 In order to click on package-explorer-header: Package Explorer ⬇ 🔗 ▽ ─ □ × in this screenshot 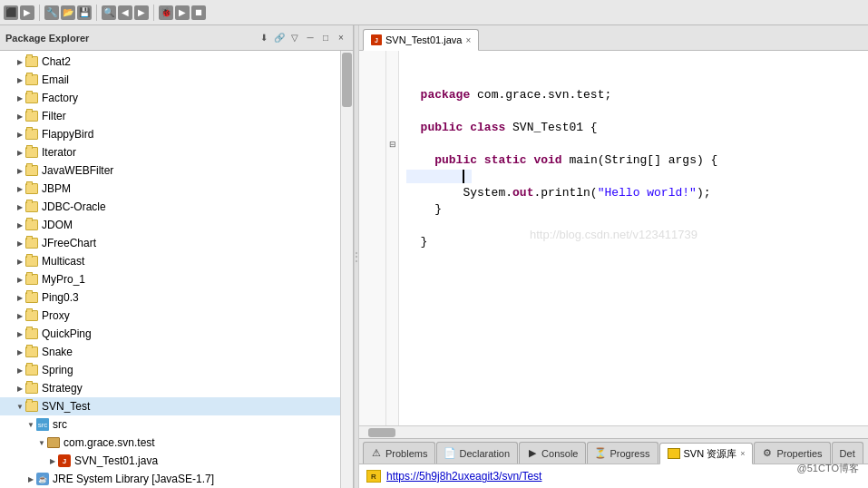, I will do `click(176, 38)`.